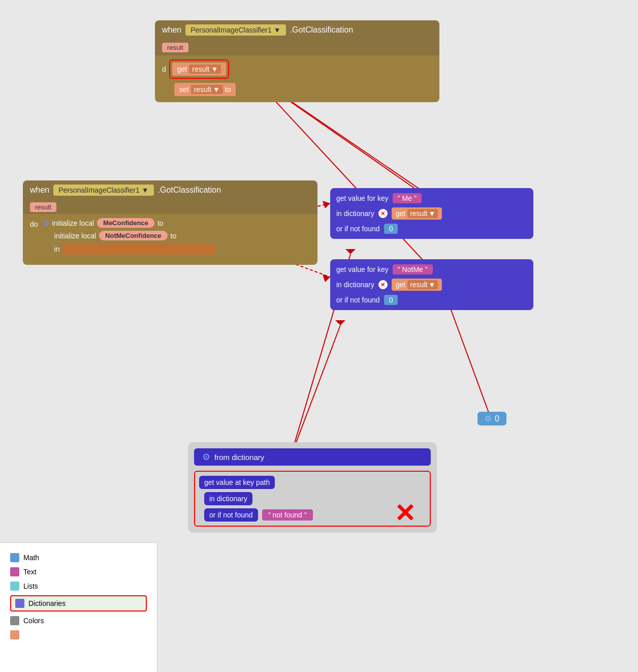  Describe the element at coordinates (172, 30) in the screenshot. I see `top-when-label: when` at that location.